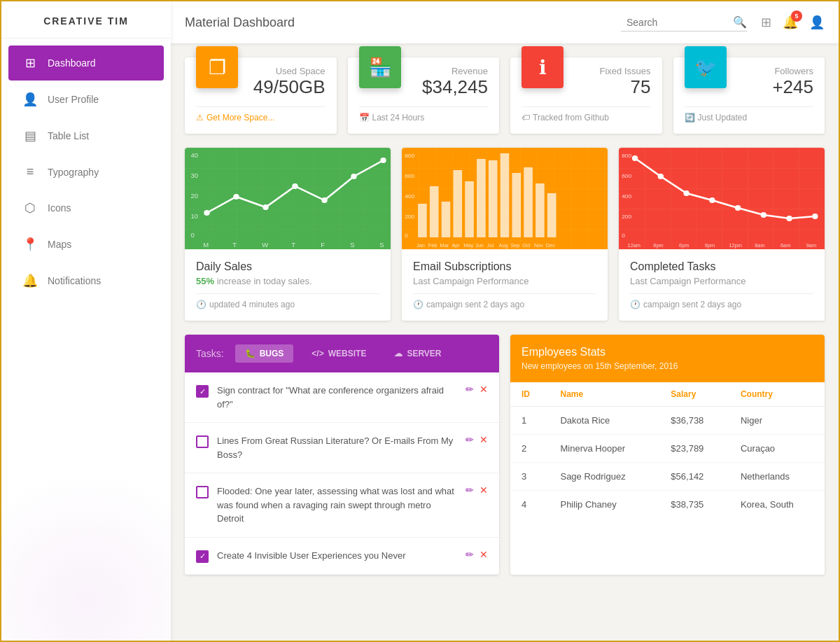 Image resolution: width=840 pixels, height=642 pixels. I want to click on sidebar-item-user-profile: 👤 User Profile, so click(86, 99).